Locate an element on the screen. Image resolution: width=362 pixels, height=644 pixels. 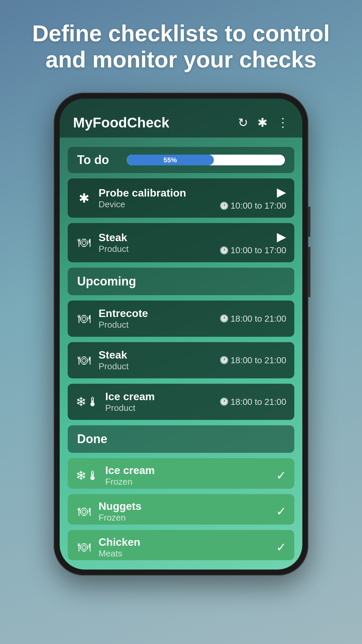
check-icon-icecream: ✓ is located at coordinates (281, 476).